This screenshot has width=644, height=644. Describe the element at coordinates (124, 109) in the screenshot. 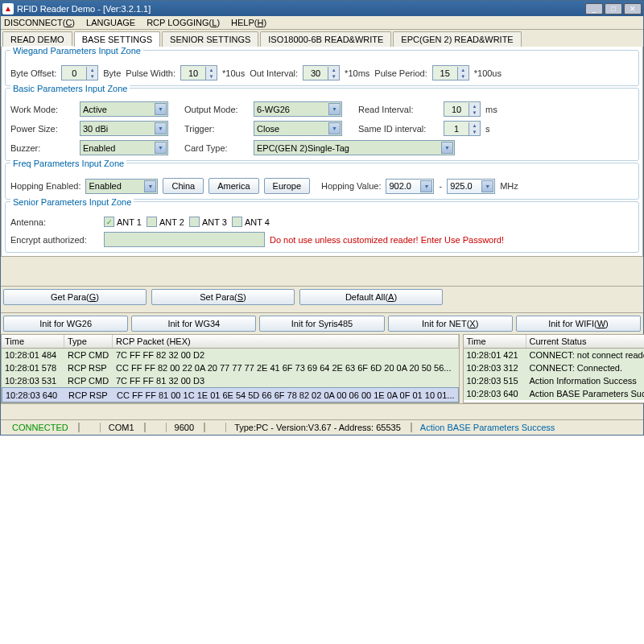

I see `work-mode-select: Active▼` at that location.